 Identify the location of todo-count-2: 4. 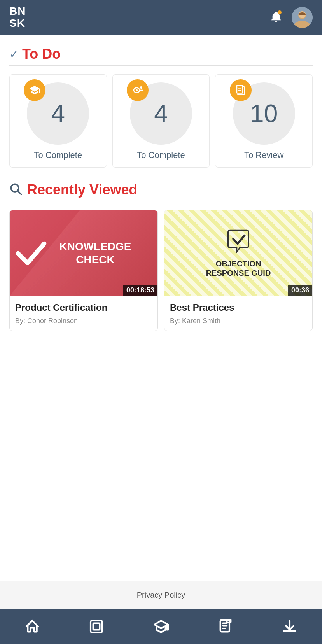
(161, 114).